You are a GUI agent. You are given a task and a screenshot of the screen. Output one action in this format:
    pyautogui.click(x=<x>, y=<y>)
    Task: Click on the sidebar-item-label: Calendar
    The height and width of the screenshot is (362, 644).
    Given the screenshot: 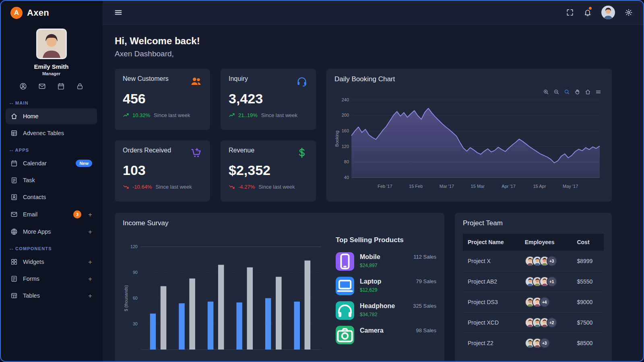 What is the action you would take?
    pyautogui.click(x=47, y=163)
    